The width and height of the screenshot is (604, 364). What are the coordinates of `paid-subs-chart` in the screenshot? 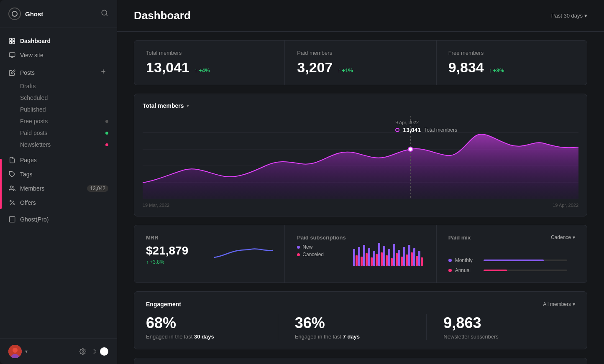 It's located at (389, 254).